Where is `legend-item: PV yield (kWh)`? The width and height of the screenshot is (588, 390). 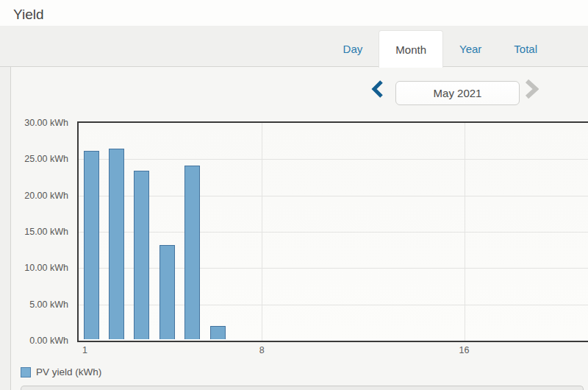
legend-item: PV yield (kWh) is located at coordinates (61, 372).